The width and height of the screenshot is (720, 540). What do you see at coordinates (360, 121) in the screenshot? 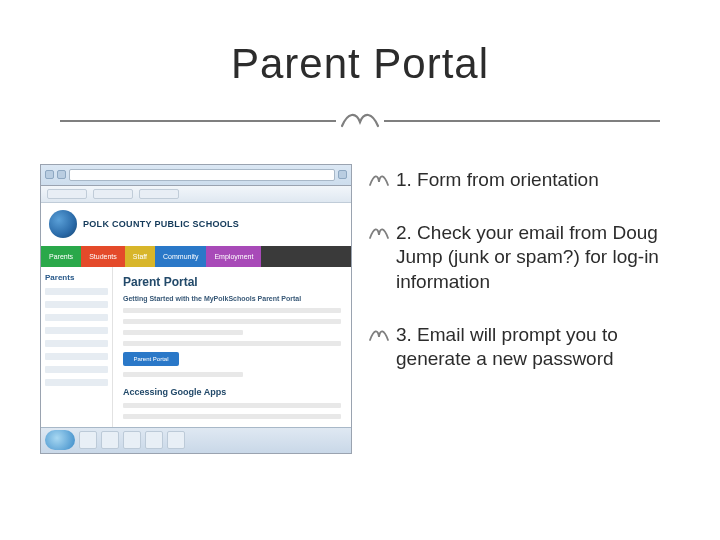
I see `title-divider` at bounding box center [360, 121].